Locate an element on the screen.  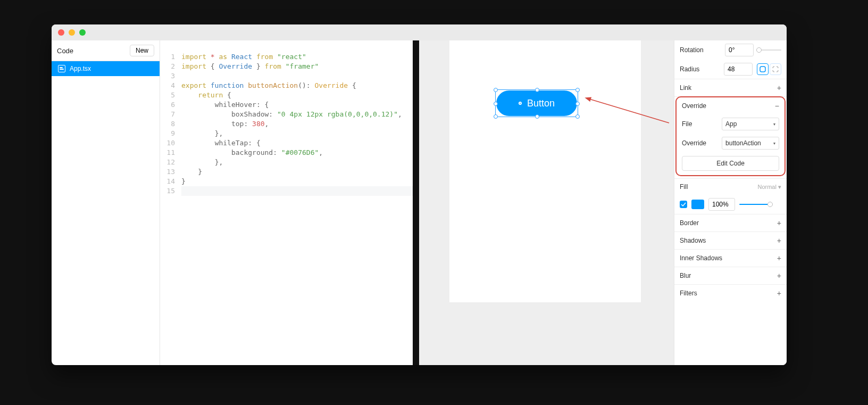
code-sidebar: Code New App.tsx is located at coordinates (106, 203).